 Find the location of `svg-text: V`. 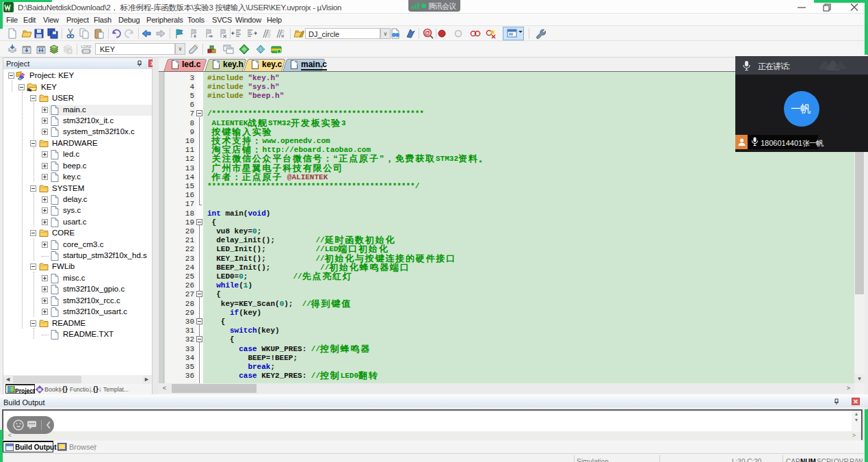

svg-text: V is located at coordinates (9, 10).